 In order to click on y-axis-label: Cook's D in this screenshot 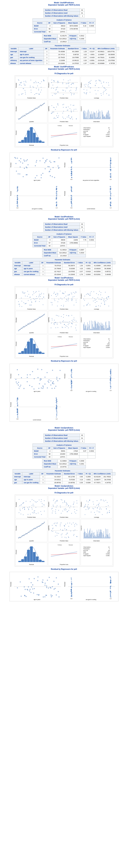, I will do `click(81, 320)`.